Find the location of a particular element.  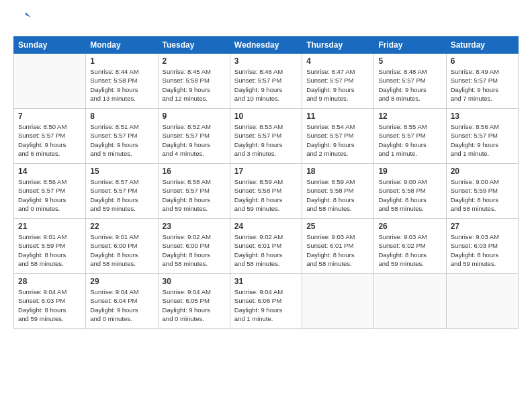

day-info: Sunrise: 8:45 AMSunset: 5:58 PMDaylight:… is located at coordinates (194, 85).